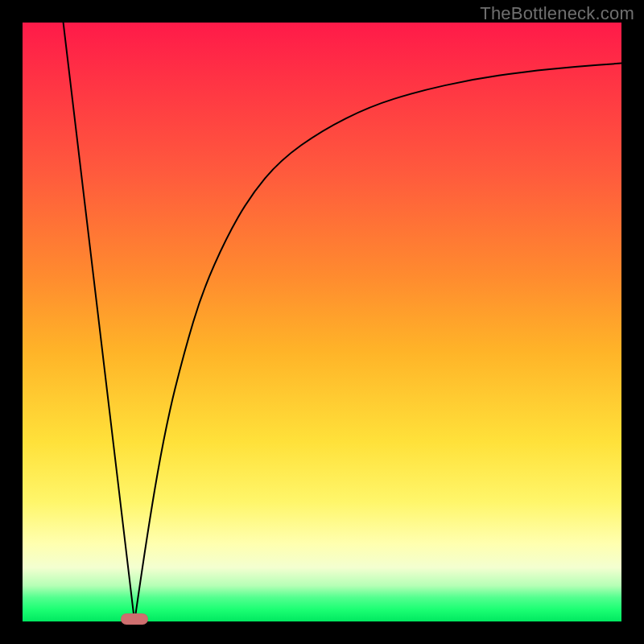  What do you see at coordinates (134, 619) in the screenshot?
I see `minimum-marker` at bounding box center [134, 619].